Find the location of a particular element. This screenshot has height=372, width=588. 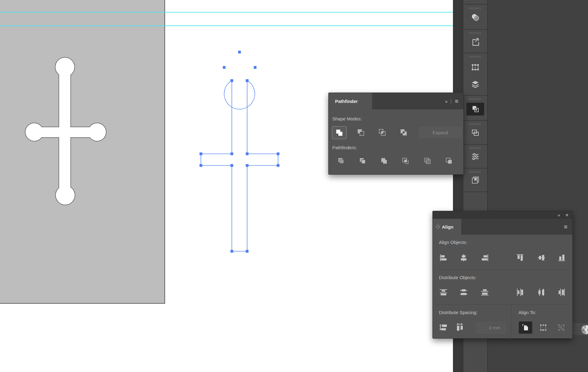

horizontal-align-center-button is located at coordinates (464, 258).